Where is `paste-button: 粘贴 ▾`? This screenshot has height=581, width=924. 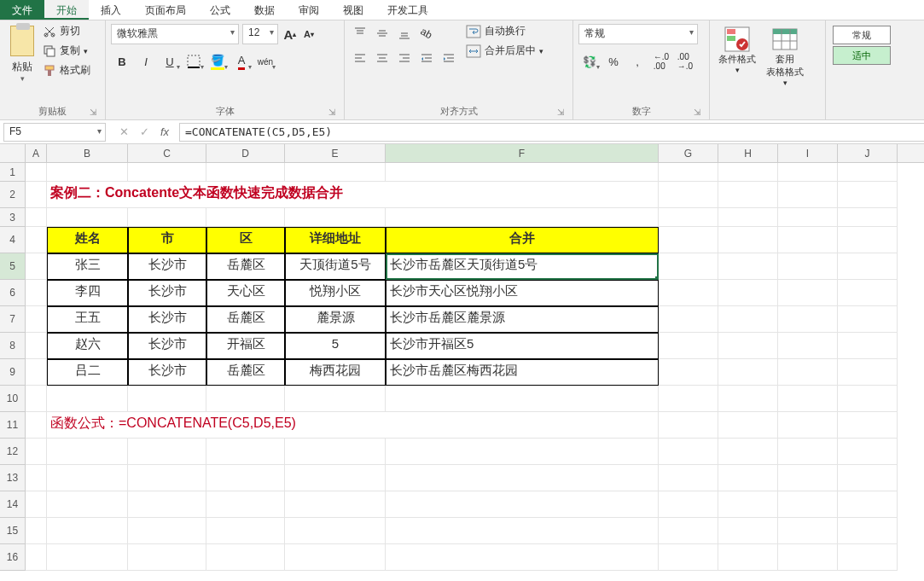
paste-button: 粘贴 ▾ is located at coordinates (22, 63).